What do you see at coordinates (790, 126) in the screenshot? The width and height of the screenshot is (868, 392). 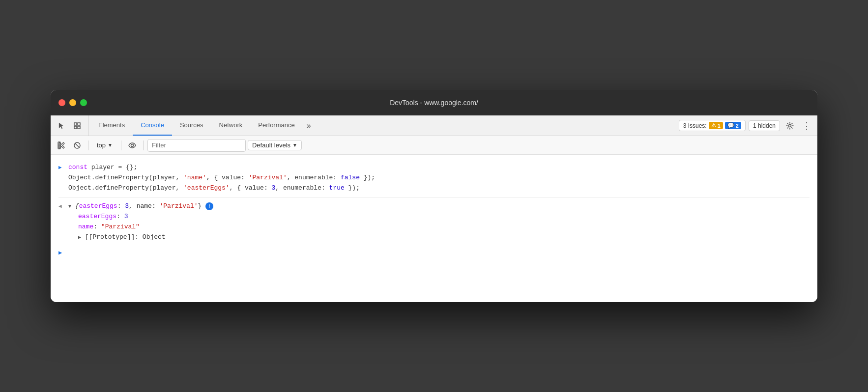 I see `settings-icon` at bounding box center [790, 126].